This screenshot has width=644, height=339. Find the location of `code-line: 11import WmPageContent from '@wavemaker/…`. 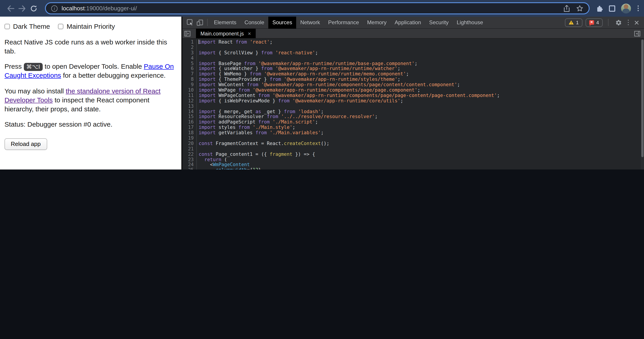

code-line: 11import WmPageContent from '@wavemaker/… is located at coordinates (413, 96).